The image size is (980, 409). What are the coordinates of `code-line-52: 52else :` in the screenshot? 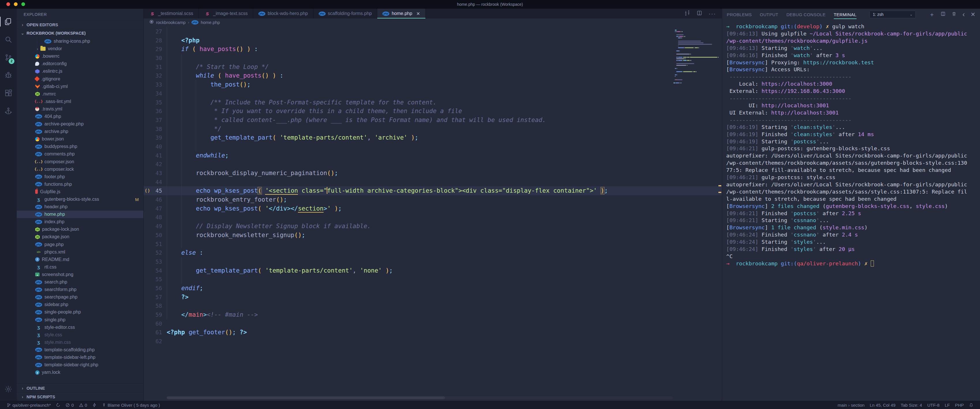 It's located at (433, 253).